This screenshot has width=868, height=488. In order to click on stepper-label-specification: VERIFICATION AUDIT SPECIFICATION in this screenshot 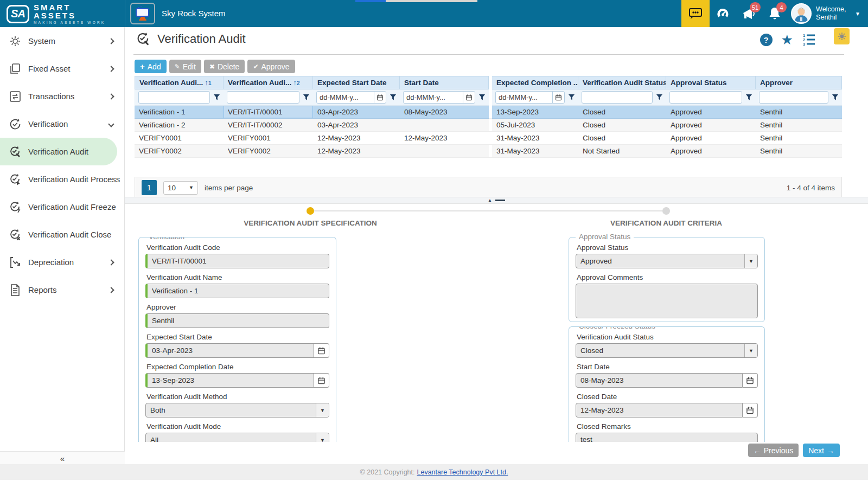, I will do `click(310, 223)`.